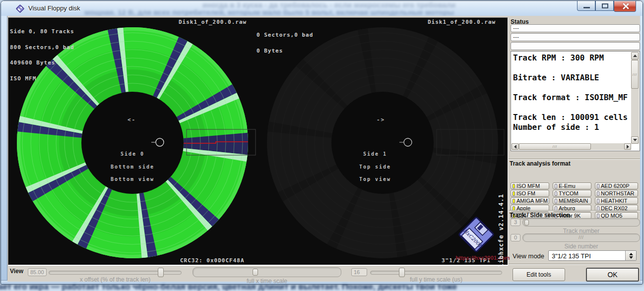 Image resolution: width=644 pixels, height=291 pixels. What do you see at coordinates (612, 275) in the screenshot?
I see `ok-button: OK` at bounding box center [612, 275].